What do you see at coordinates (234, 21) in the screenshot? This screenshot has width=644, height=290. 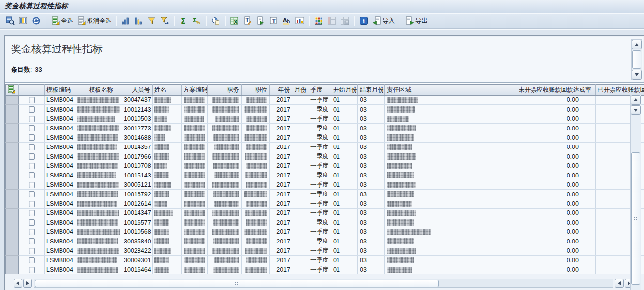 I see `excel-button: X` at bounding box center [234, 21].